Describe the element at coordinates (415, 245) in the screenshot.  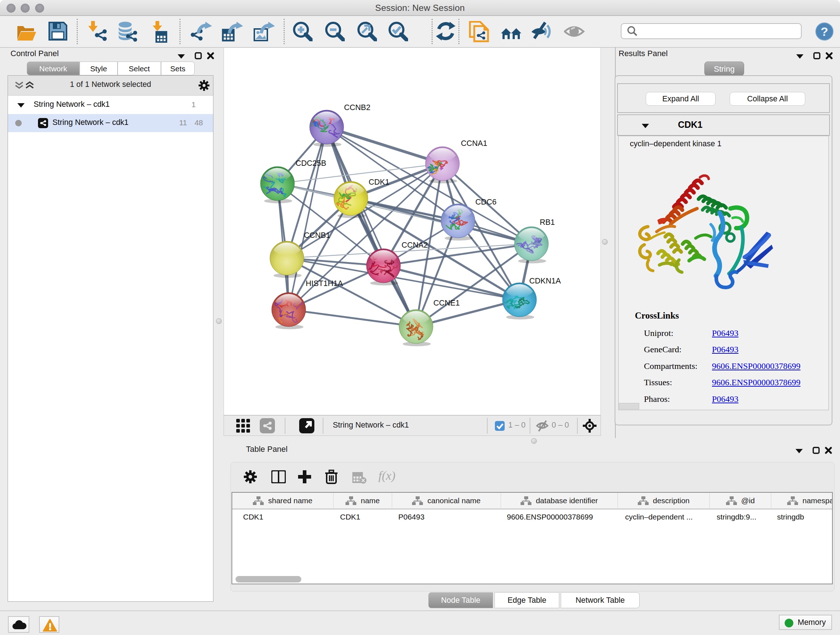
I see `svg-text: CCNA2` at that location.